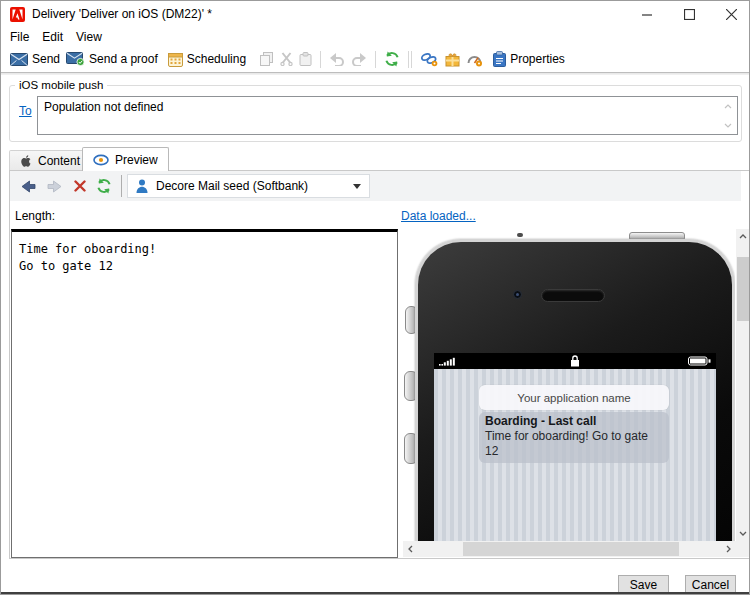 This screenshot has width=750, height=595. What do you see at coordinates (743, 236) in the screenshot?
I see `chevron-up-icon` at bounding box center [743, 236].